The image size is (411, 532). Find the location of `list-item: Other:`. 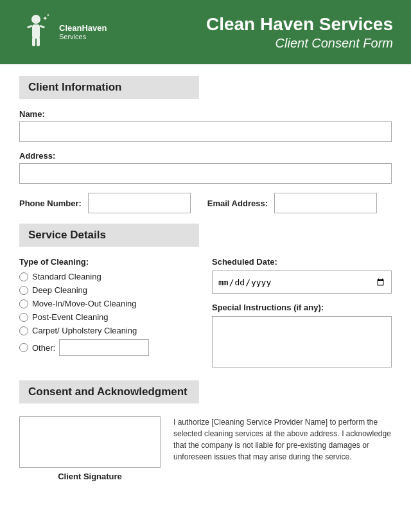

list-item: Other: is located at coordinates (109, 348).